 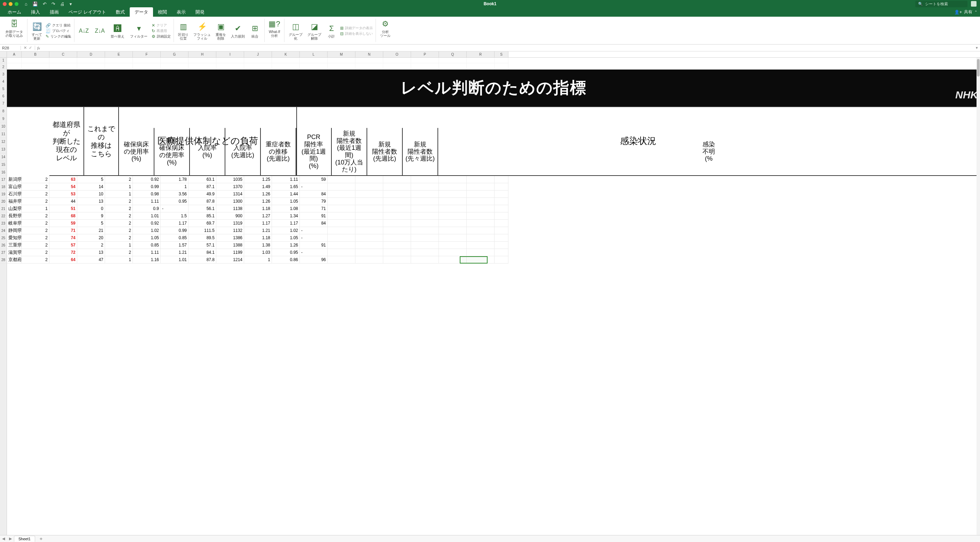 What do you see at coordinates (41, 539) in the screenshot?
I see `add-sheet-button: ＋` at bounding box center [41, 539].